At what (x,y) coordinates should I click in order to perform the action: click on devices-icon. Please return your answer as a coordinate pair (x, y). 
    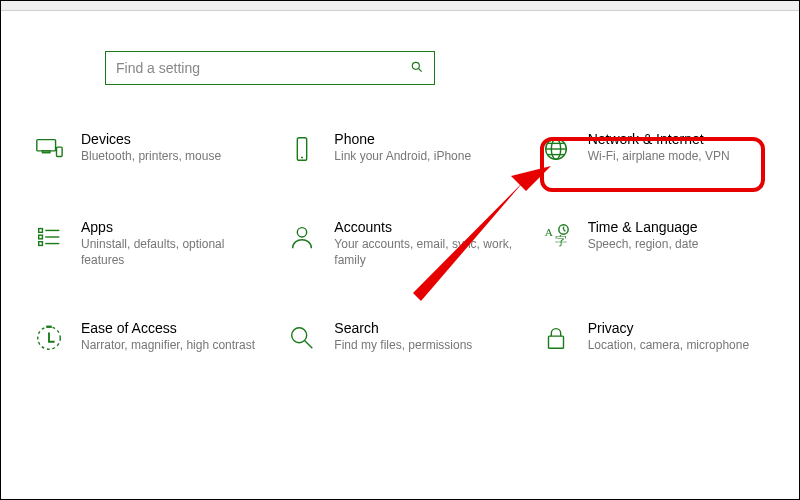
    Looking at the image, I should click on (49, 149).